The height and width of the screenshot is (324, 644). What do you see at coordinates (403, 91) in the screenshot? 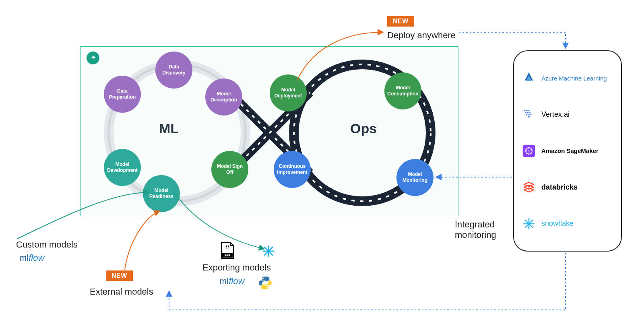
I see `node-model-consumption: Model Consumption` at bounding box center [403, 91].